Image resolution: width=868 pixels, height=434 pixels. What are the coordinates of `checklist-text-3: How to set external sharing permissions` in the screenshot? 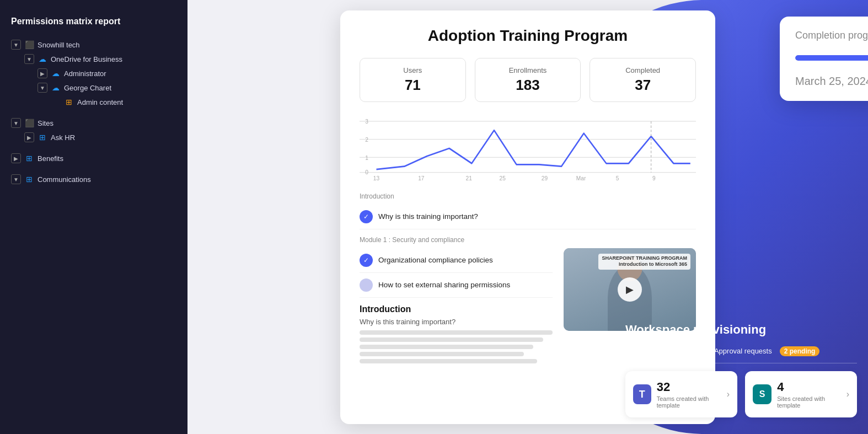 It's located at (444, 285).